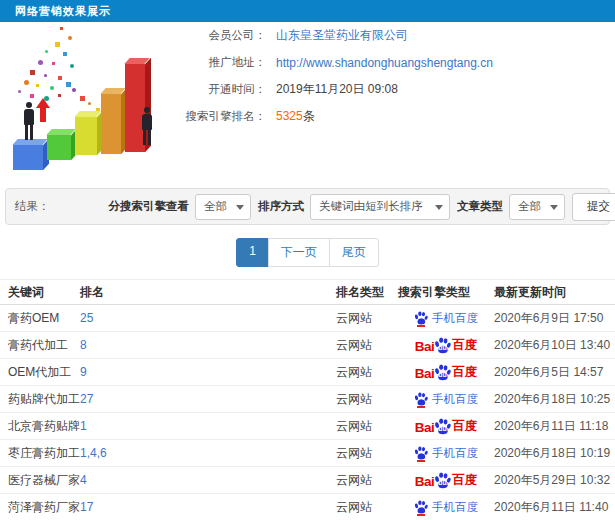  Describe the element at coordinates (296, 116) in the screenshot. I see `info-value: 5325条` at that location.